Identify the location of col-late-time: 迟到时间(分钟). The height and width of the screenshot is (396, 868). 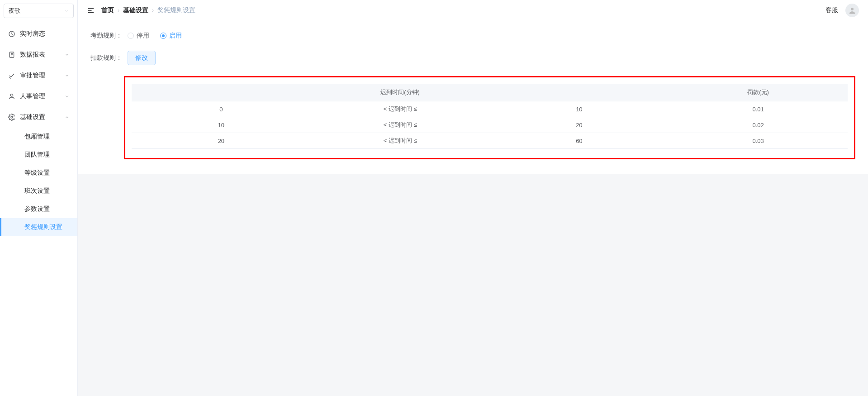
(400, 92).